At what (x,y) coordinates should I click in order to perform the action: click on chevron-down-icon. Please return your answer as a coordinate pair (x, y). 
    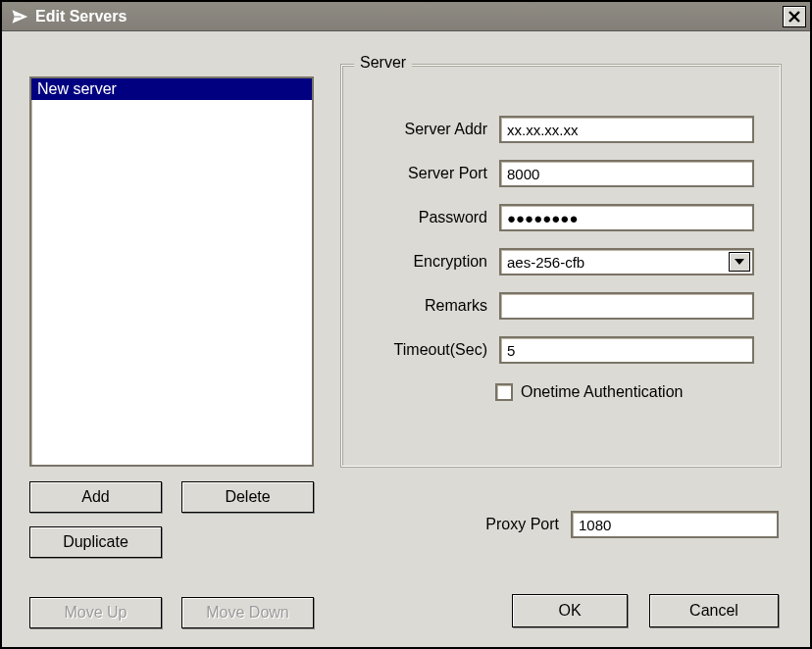
    Looking at the image, I should click on (739, 262).